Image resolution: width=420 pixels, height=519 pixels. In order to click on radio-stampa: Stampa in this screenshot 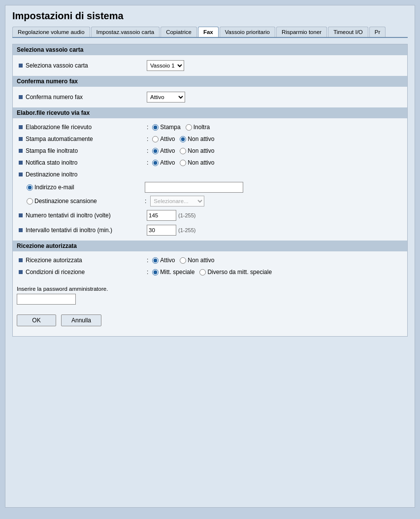, I will do `click(166, 127)`.